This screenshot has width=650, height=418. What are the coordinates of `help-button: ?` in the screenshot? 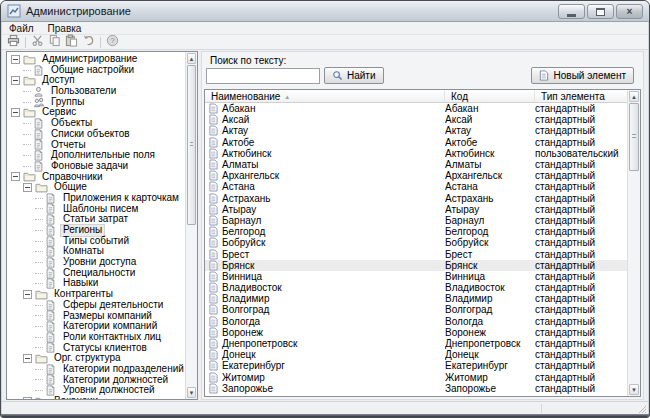 It's located at (112, 42).